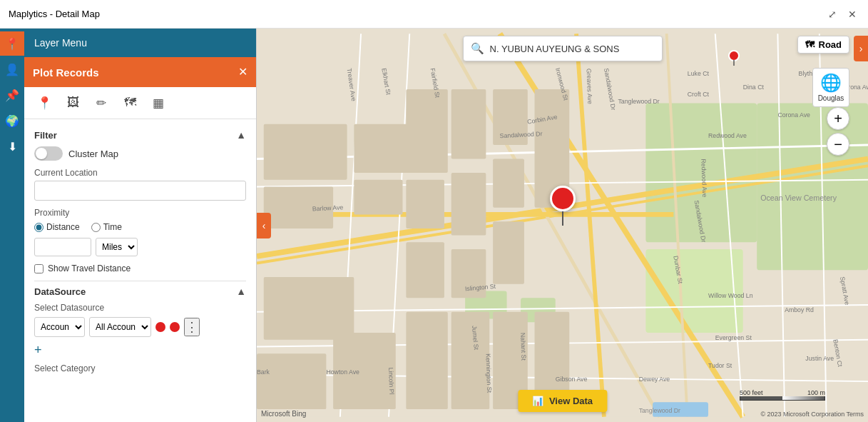 This screenshot has width=868, height=422. What do you see at coordinates (852, 14) in the screenshot?
I see `window-close-button: ✕` at bounding box center [852, 14].